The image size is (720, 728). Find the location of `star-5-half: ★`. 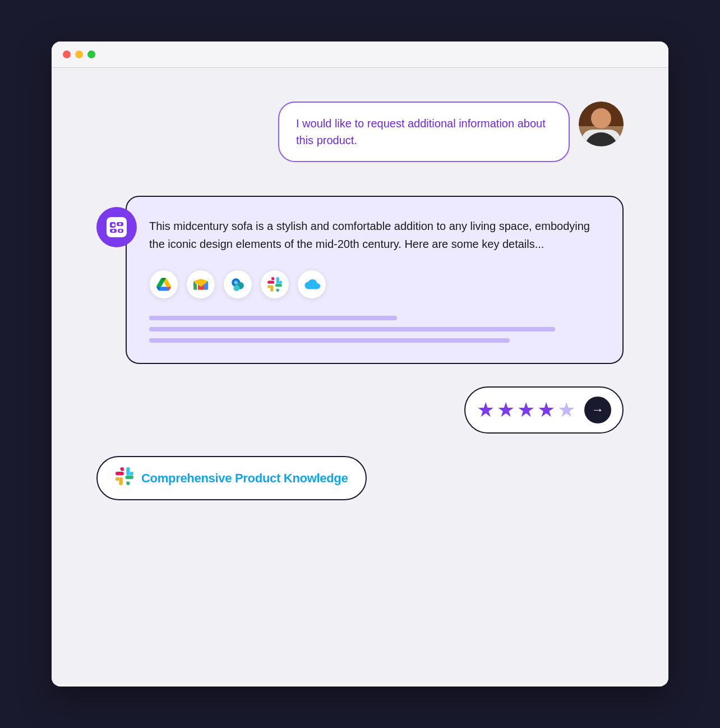

star-5-half: ★ is located at coordinates (566, 410).